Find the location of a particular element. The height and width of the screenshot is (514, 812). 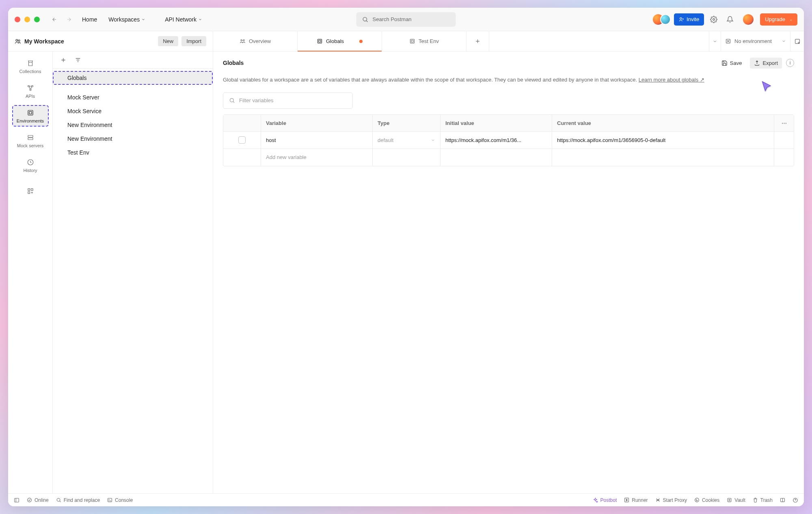

notifications-icon is located at coordinates (730, 19).